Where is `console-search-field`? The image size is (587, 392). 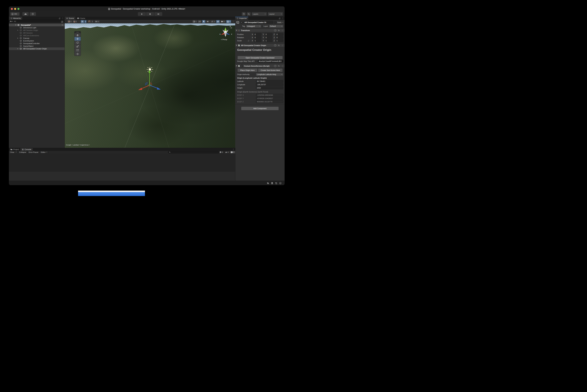
console-search-field is located at coordinates (194, 152).